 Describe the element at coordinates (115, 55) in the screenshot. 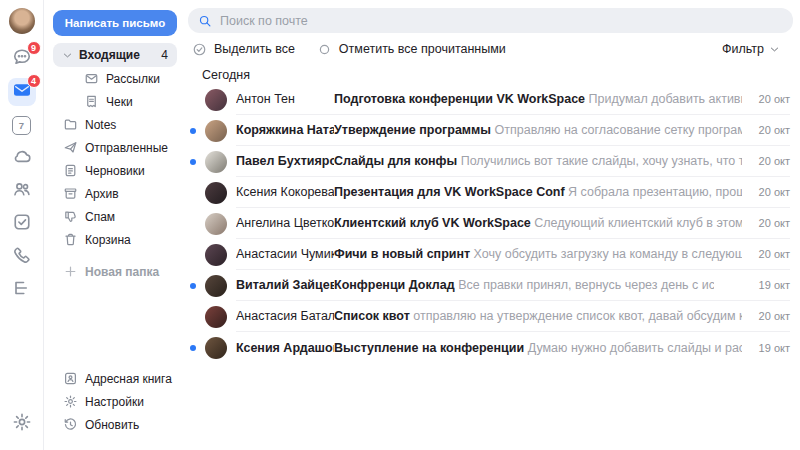

I see `sidebar-item-inbox: Входящие 4` at that location.